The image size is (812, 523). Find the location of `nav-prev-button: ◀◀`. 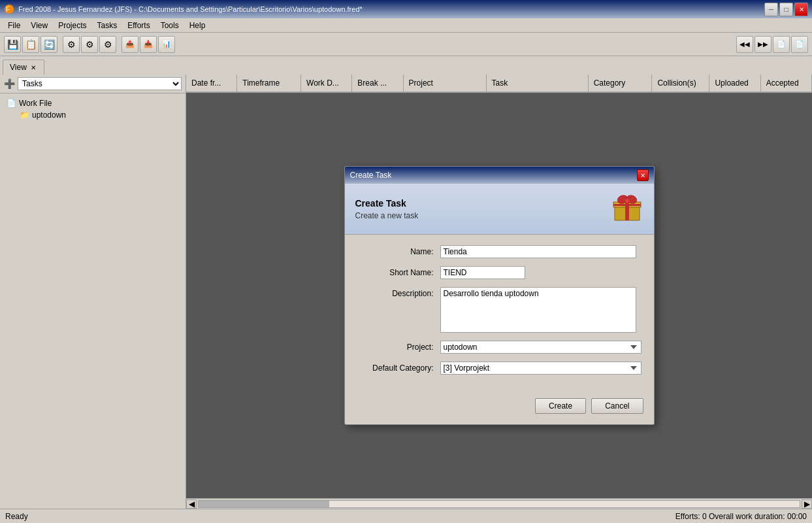

nav-prev-button: ◀◀ is located at coordinates (745, 44).